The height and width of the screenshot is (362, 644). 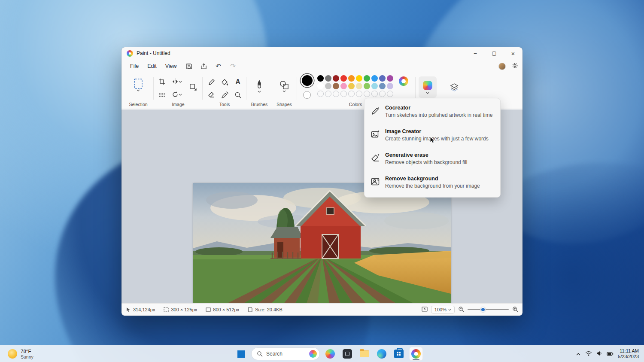 What do you see at coordinates (428, 85) in the screenshot?
I see `copilot-icon` at bounding box center [428, 85].